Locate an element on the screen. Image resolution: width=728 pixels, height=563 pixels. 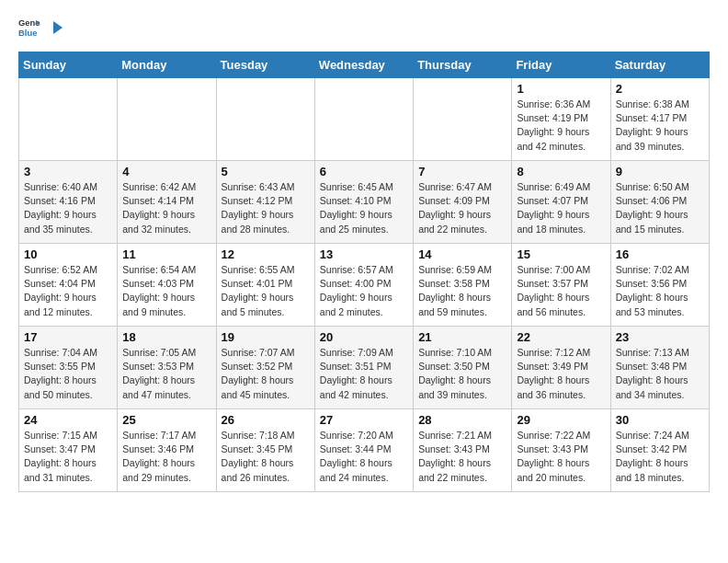
day-info: Sunrise: 7:17 AM Sunset: 3:46 PM Dayligh… is located at coordinates (166, 456).